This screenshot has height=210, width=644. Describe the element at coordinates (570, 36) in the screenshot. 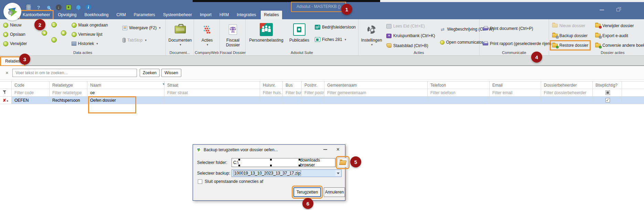

I see `backup-dossier-button: Backup dossier` at that location.